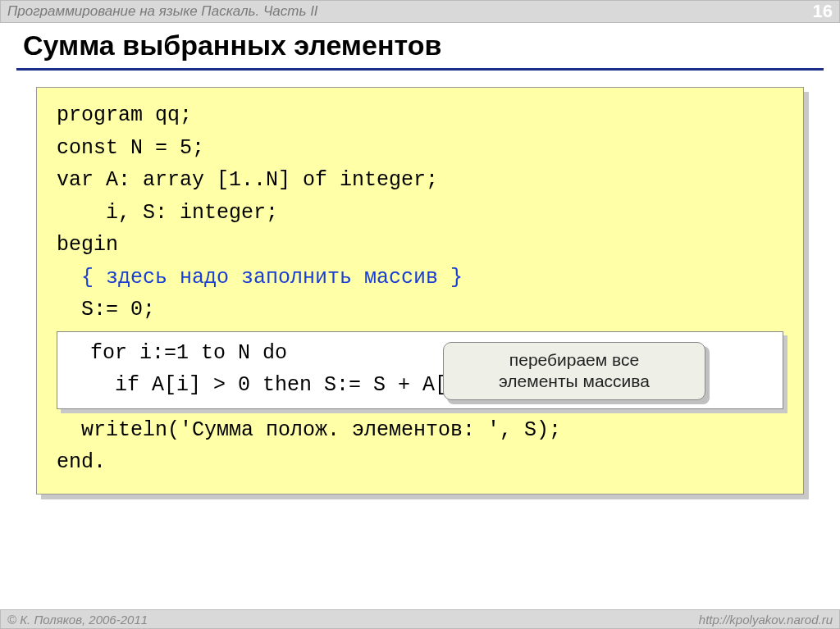 Image resolution: width=840 pixels, height=629 pixels. Describe the element at coordinates (420, 278) in the screenshot. I see `code-comment: { здесь надо заполнить массив }` at that location.